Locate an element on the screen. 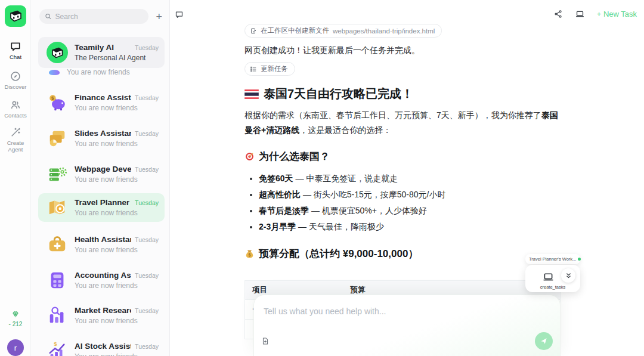 This screenshot has height=356, width=644. status-dot-icon is located at coordinates (580, 259).